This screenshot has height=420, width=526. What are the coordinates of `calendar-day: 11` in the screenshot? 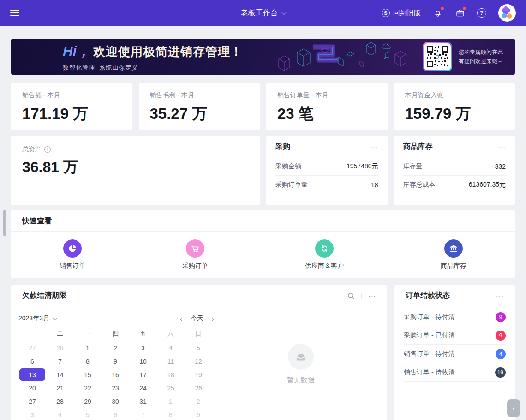 It's located at (171, 361).